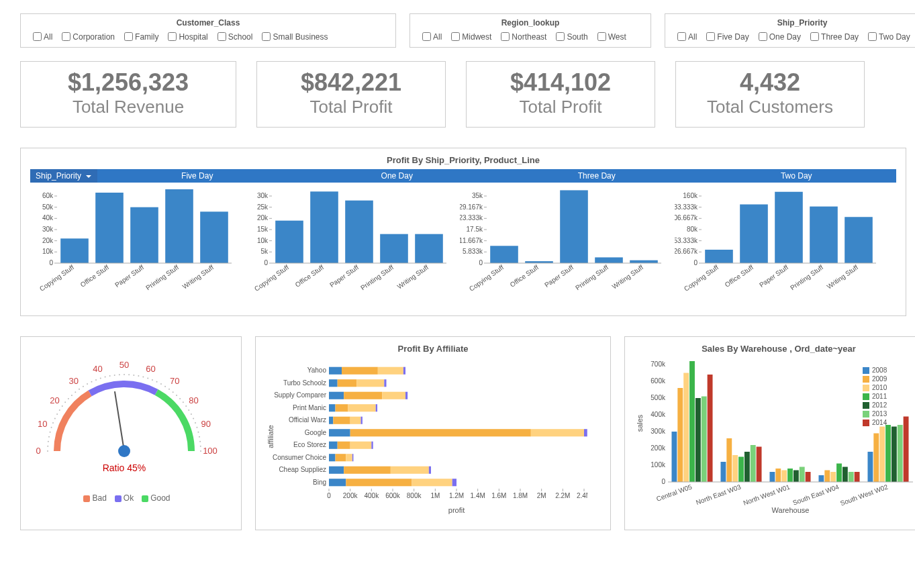  Describe the element at coordinates (833, 36) in the screenshot. I see `filter-option: Three Day` at that location.